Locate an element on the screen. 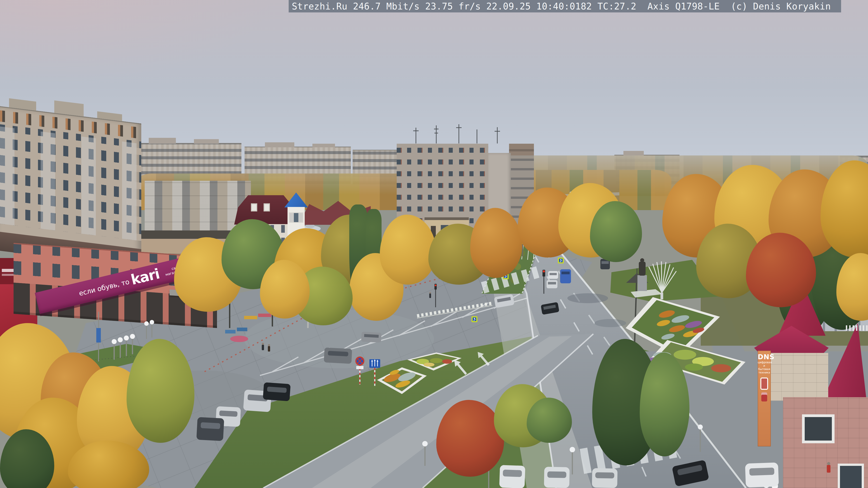 Image resolution: width=868 pixels, height=488 pixels. parked-cars-bottom is located at coordinates (639, 474).